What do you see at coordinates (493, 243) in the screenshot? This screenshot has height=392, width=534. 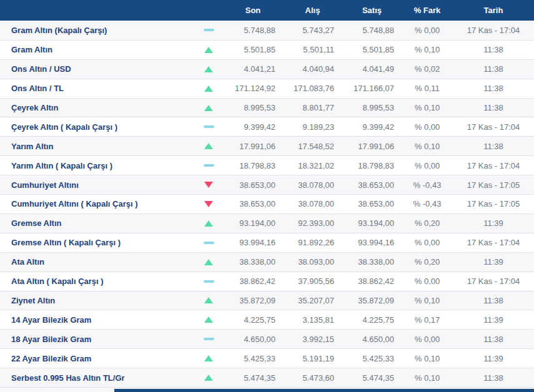 I see `tarih-value: 17 Kas - 17:04` at bounding box center [493, 243].